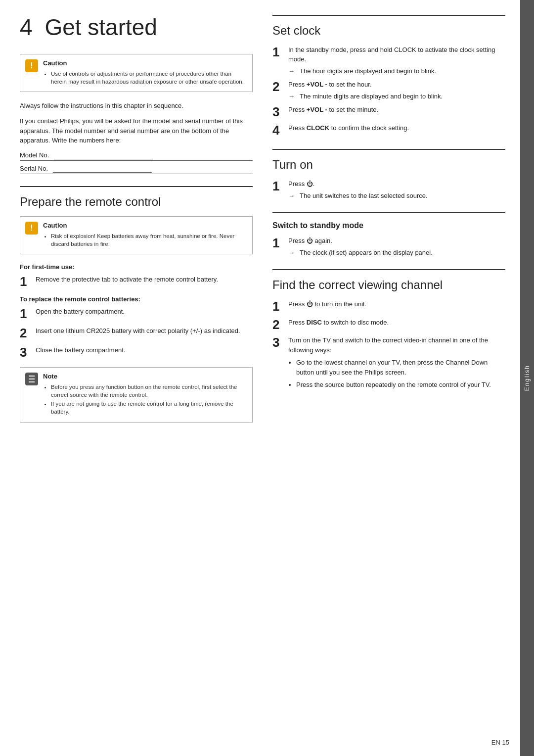 The height and width of the screenshot is (756, 534). What do you see at coordinates (389, 190) in the screenshot?
I see `turn-on-step-1: 1 Press ⏻. → The unit switches to the la…` at bounding box center [389, 190].